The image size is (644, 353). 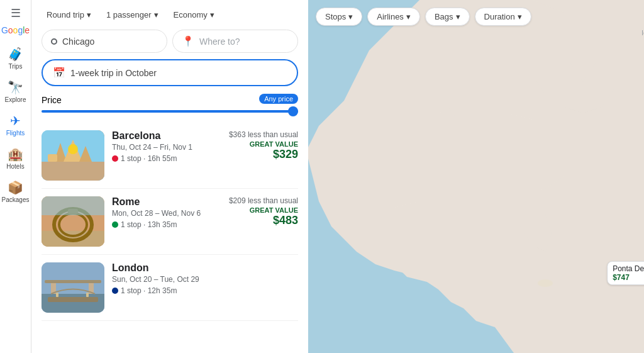 What do you see at coordinates (15, 154) in the screenshot?
I see `hotels-icon: 🏨` at bounding box center [15, 154].